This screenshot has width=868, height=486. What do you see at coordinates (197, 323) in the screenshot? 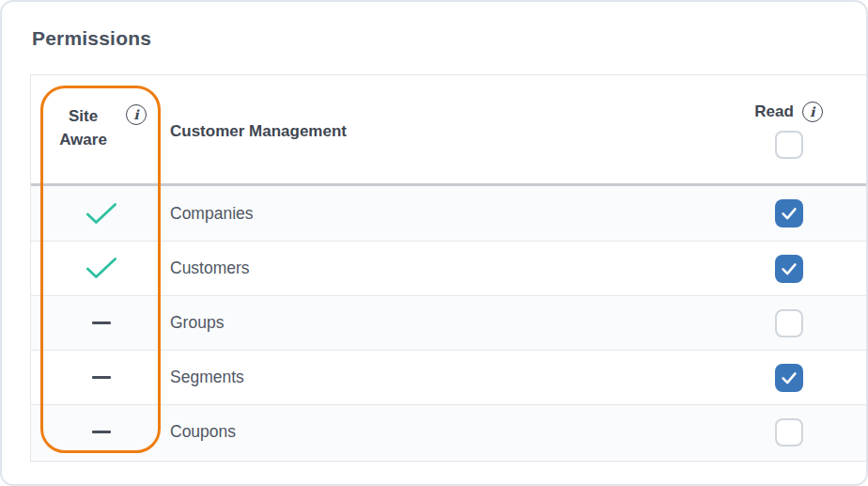
I see `row-label: Groups` at bounding box center [197, 323].